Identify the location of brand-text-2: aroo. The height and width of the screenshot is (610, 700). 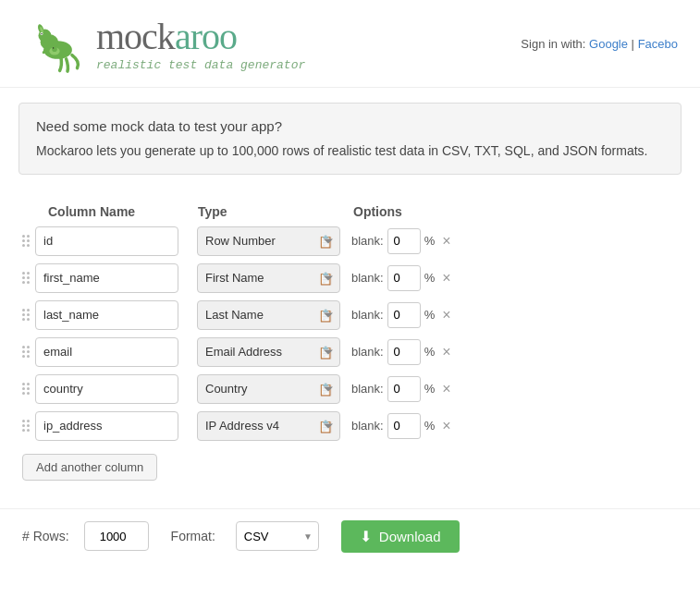
(205, 37).